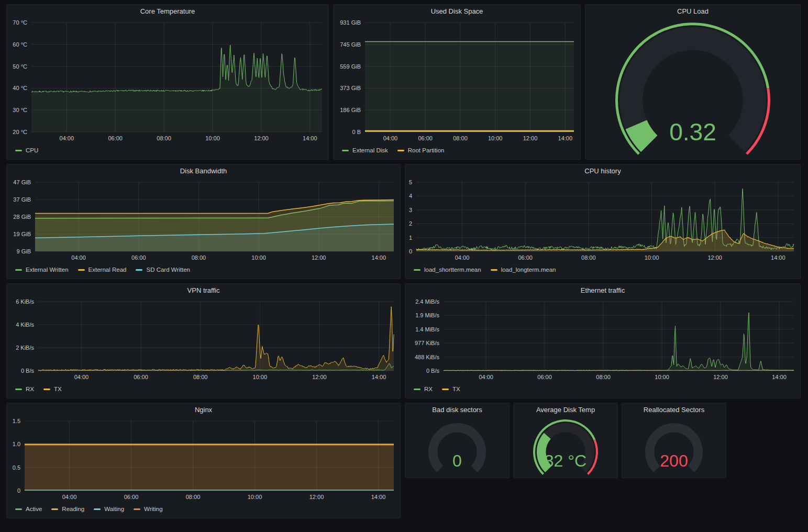 Image resolution: width=808 pixels, height=532 pixels. What do you see at coordinates (457, 82) in the screenshot?
I see `panel-used-disk-space: Used Disk Space 04:0006:0008:0010:0012:0…` at bounding box center [457, 82].